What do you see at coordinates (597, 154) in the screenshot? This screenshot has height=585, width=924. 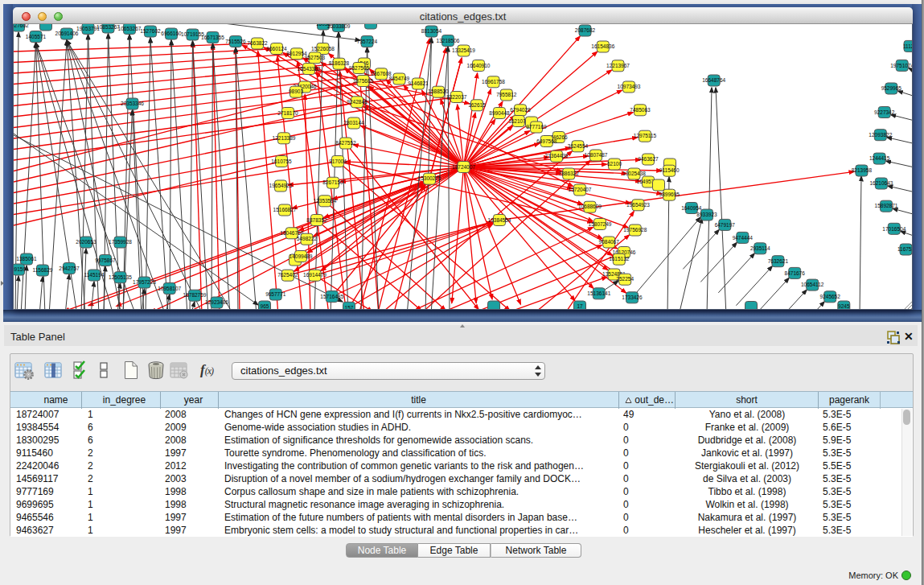 I see `svg-text: 10807487` at bounding box center [597, 154].